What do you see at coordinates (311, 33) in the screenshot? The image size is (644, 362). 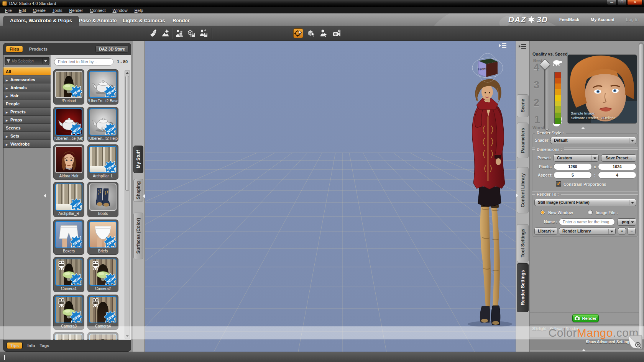 I see `surface-selection-tool` at bounding box center [311, 33].